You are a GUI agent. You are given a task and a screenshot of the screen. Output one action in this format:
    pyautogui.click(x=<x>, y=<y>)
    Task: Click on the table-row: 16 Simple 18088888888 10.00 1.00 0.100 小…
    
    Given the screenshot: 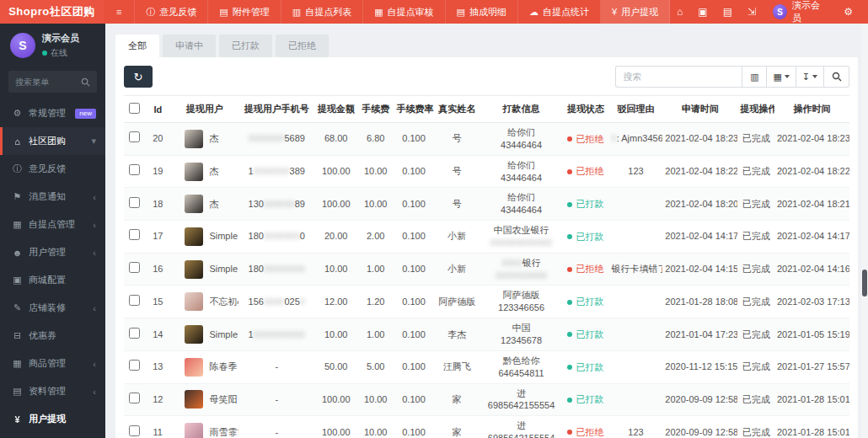 What is the action you would take?
    pyautogui.click(x=487, y=270)
    